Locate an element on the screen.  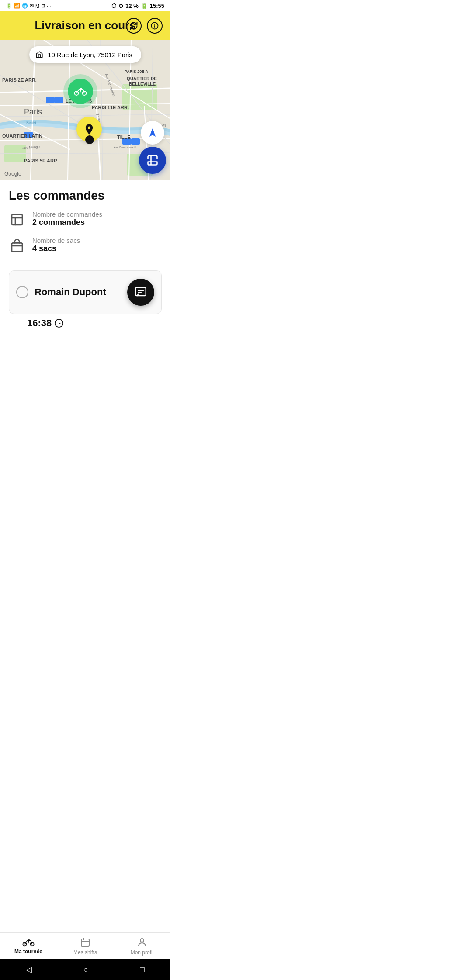
svg-text: QUARTIER DE is located at coordinates (142, 79).